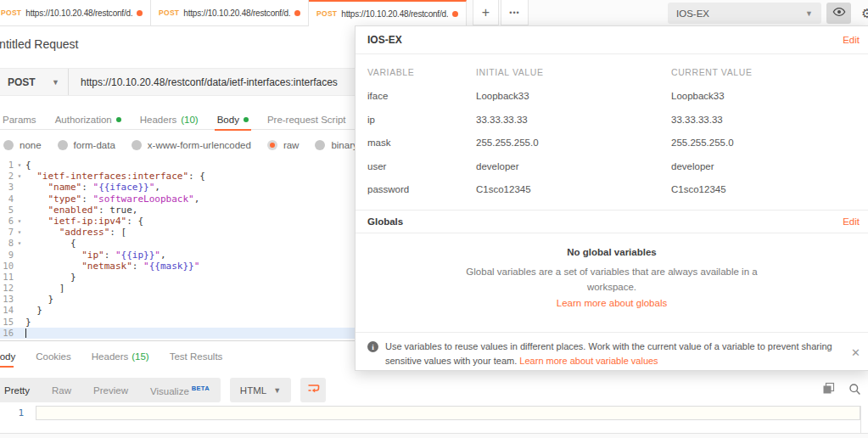 Image resolution: width=868 pixels, height=438 pixels. Describe the element at coordinates (485, 13) in the screenshot. I see `new-tab-button: +` at that location.